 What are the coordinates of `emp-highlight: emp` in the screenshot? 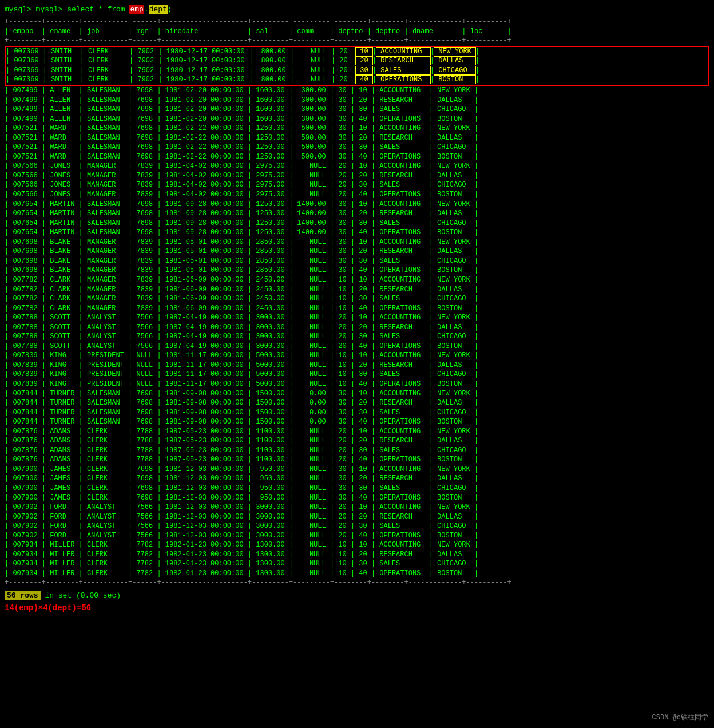 It's located at (136, 9).